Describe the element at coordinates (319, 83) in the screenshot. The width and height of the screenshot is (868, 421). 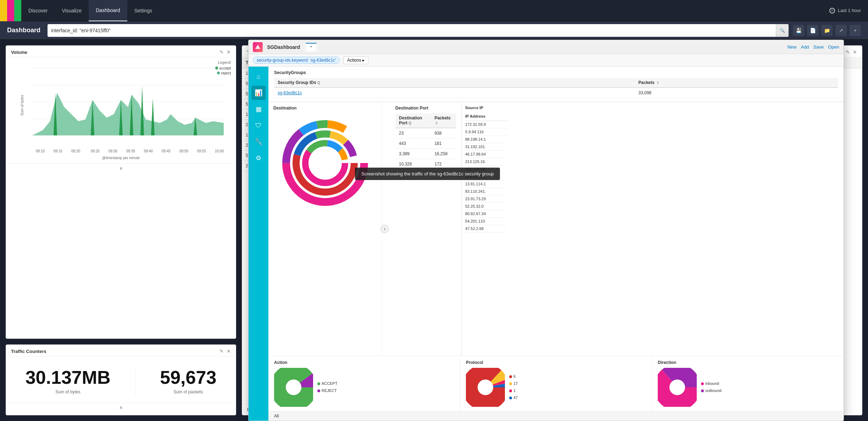
I see `sg-id-filter: Q` at that location.